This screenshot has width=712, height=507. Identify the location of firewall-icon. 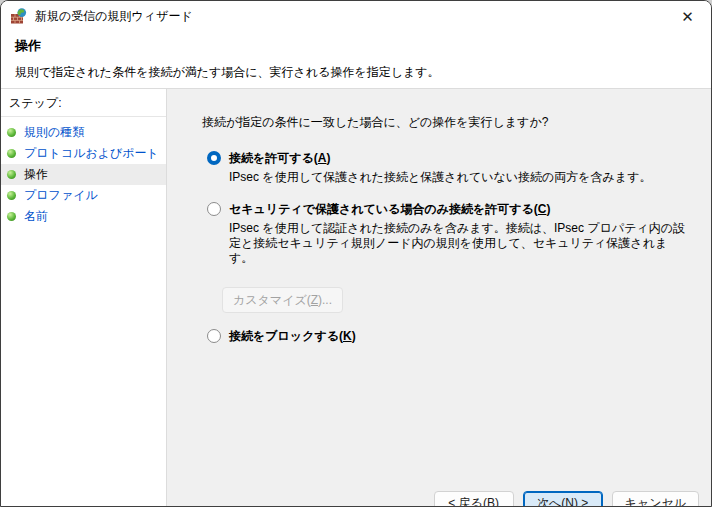
(19, 16).